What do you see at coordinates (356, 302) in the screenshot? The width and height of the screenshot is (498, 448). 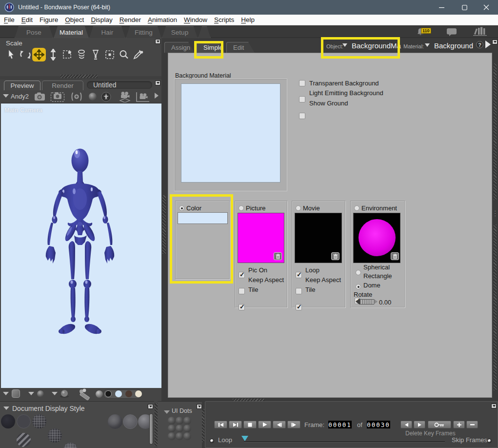 I see `rotate-dial-left-icon` at bounding box center [356, 302].